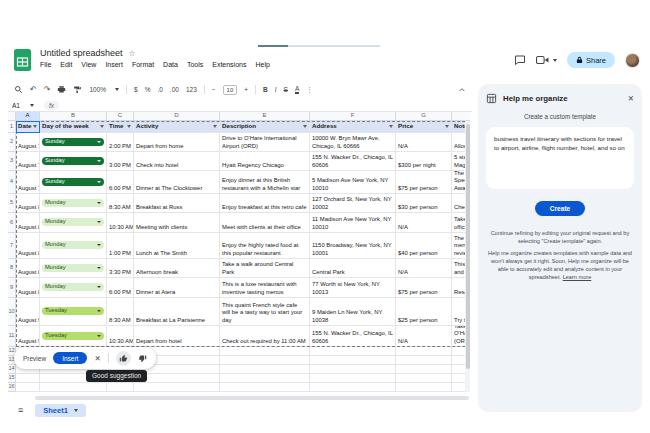  What do you see at coordinates (22, 60) in the screenshot?
I see `sheets-logo-icon` at bounding box center [22, 60].